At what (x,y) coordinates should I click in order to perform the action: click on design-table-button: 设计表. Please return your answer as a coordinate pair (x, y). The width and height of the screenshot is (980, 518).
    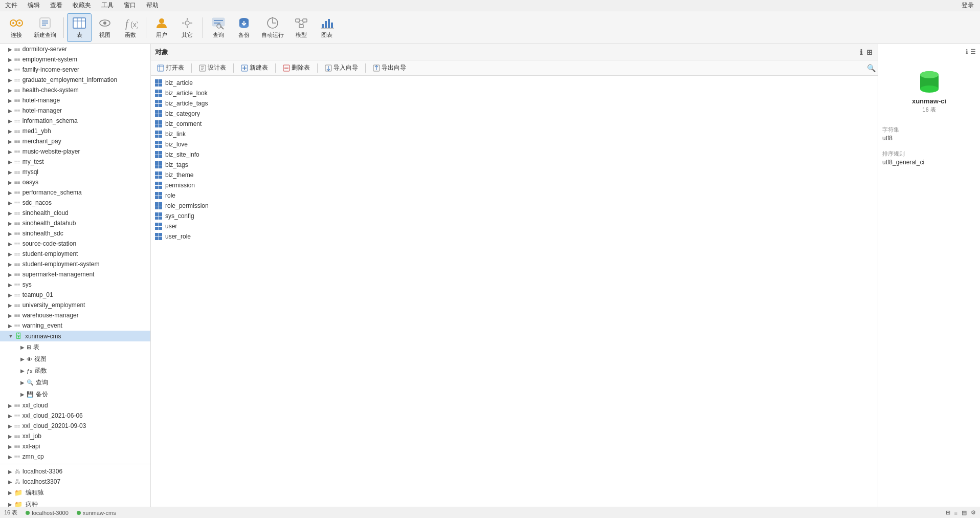
    Looking at the image, I should click on (213, 68).